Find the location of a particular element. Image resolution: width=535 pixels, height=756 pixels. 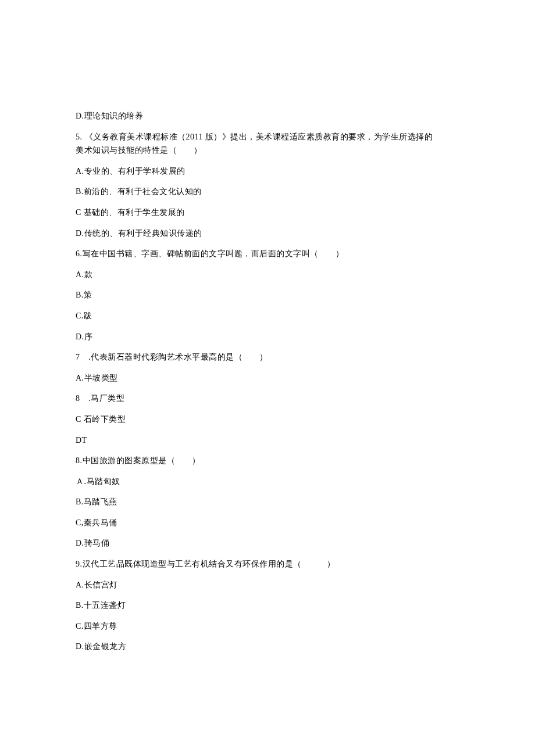

q7-option-c: C 石岭下类型 is located at coordinates (265, 420).